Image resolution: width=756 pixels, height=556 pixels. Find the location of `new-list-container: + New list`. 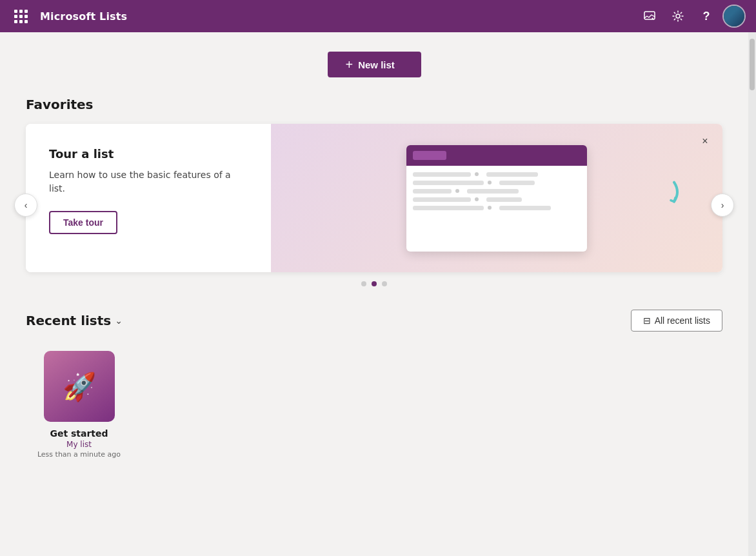

new-list-container: + New list is located at coordinates (374, 65).